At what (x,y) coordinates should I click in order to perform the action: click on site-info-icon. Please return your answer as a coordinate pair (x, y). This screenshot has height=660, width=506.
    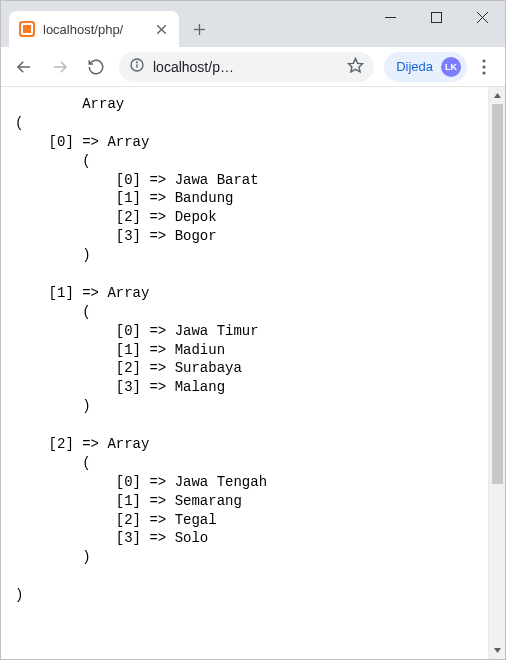
    Looking at the image, I should click on (137, 66).